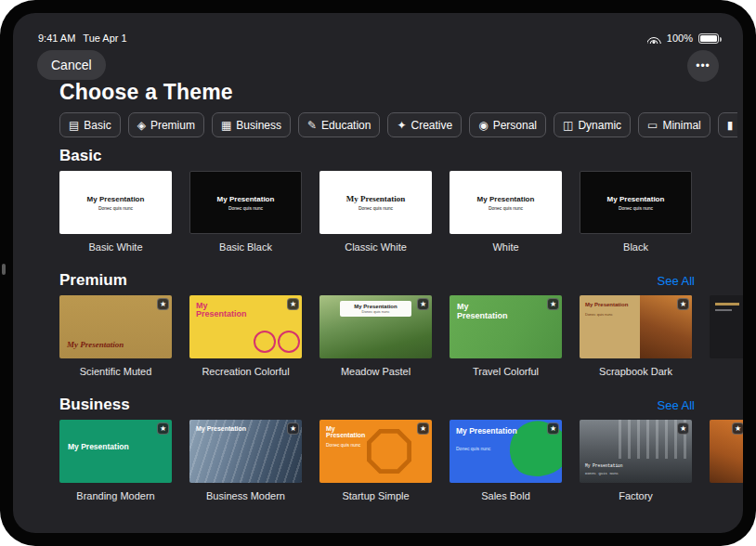  I want to click on theme-card-sales-bold: My Presentation Donec quis nunc ★ Sales …, so click(505, 461).